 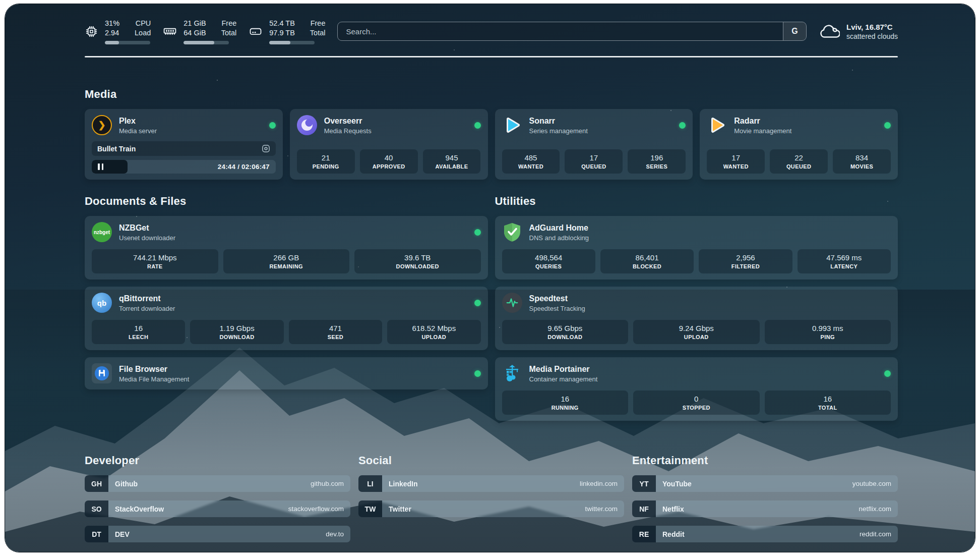 I want to click on memory-icon, so click(x=170, y=31).